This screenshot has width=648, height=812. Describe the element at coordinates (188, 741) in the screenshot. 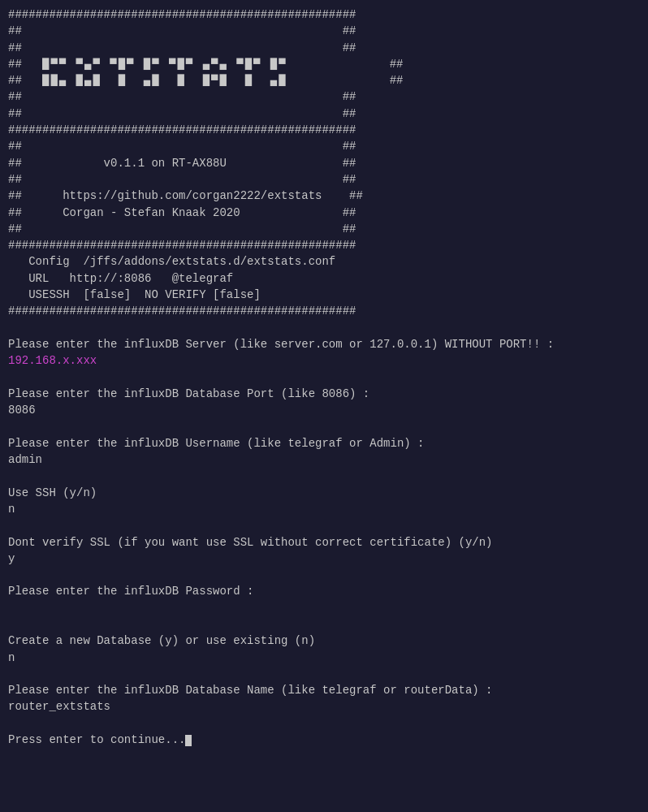

I see `terminal-cursor` at that location.